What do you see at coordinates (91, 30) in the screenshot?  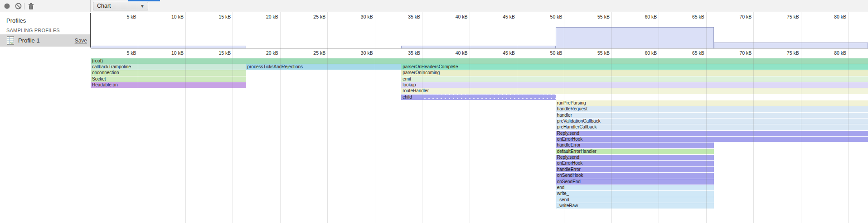 I see `overview-left-grip` at bounding box center [91, 30].